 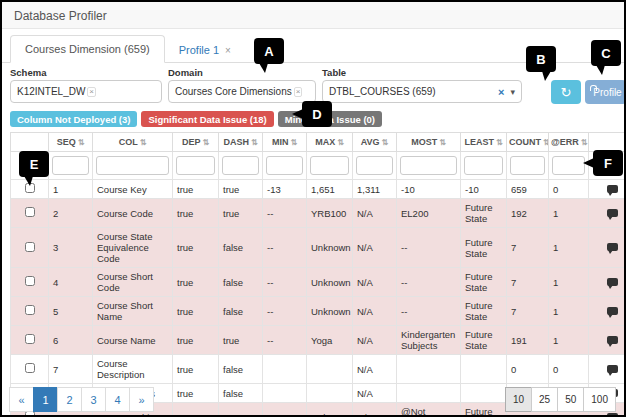 I want to click on profile-button: Profile, so click(x=606, y=92).